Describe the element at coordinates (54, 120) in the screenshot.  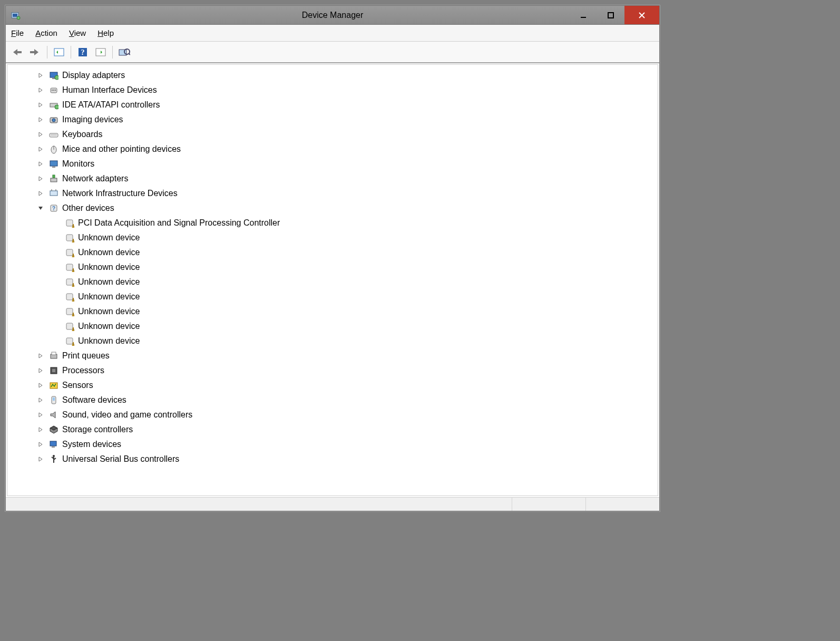
I see `camera-icon` at that location.